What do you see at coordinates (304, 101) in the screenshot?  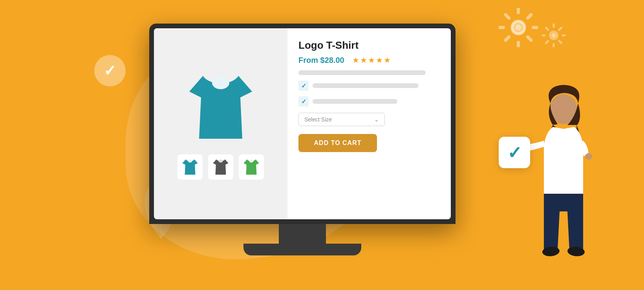 I see `option-check-icon-2: ✓` at bounding box center [304, 101].